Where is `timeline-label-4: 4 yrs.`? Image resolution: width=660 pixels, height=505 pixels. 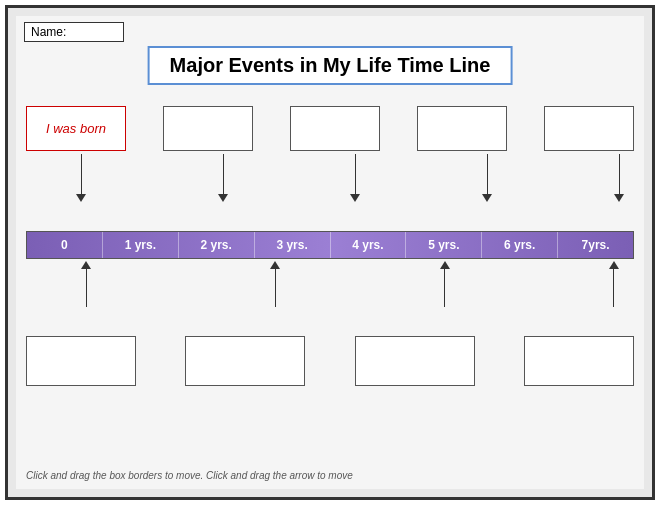 timeline-label-4: 4 yrs. is located at coordinates (368, 245).